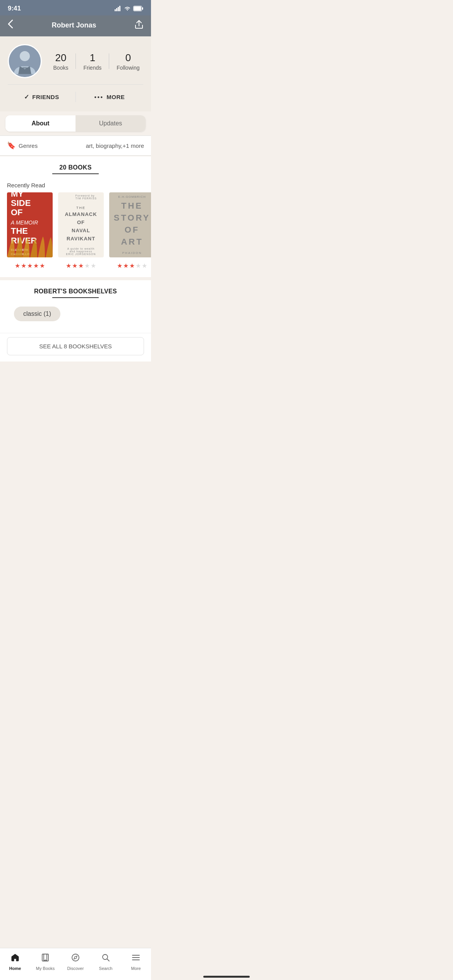  I want to click on back-button, so click(10, 25).